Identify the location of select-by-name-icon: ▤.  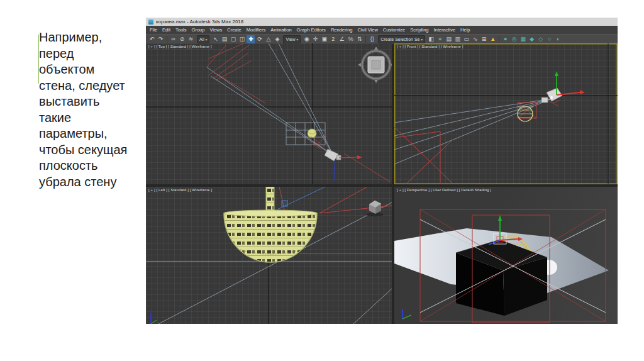
(224, 39).